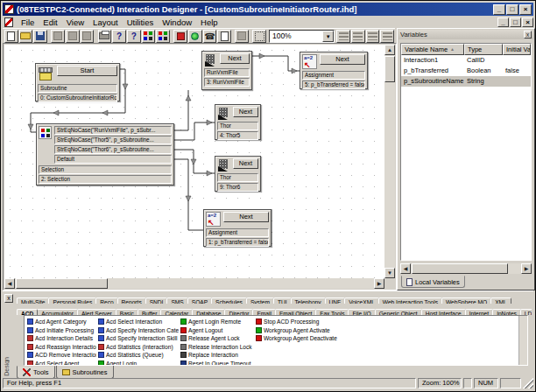 This screenshot has height=392, width=536. I want to click on document-icon, so click(9, 23).